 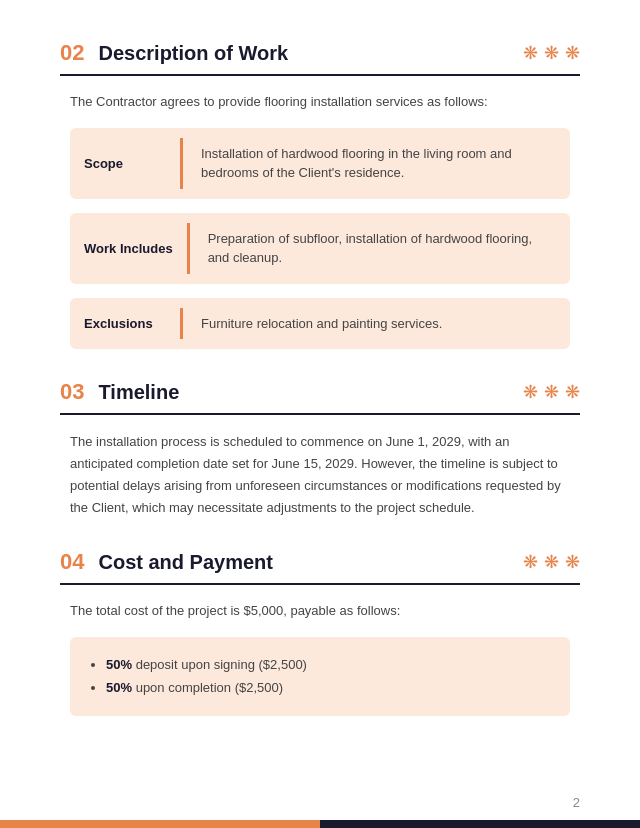 What do you see at coordinates (572, 53) in the screenshot?
I see `snowflake-icon-3: ❋` at bounding box center [572, 53].